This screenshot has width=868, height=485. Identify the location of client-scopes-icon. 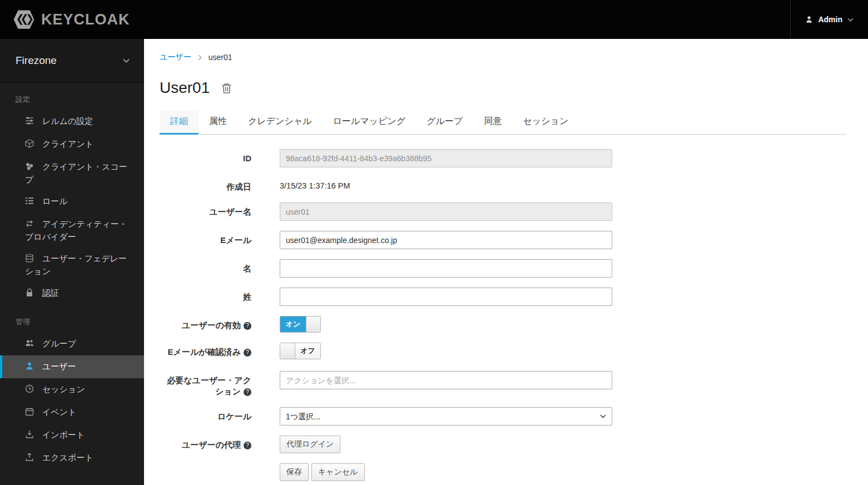
(30, 168).